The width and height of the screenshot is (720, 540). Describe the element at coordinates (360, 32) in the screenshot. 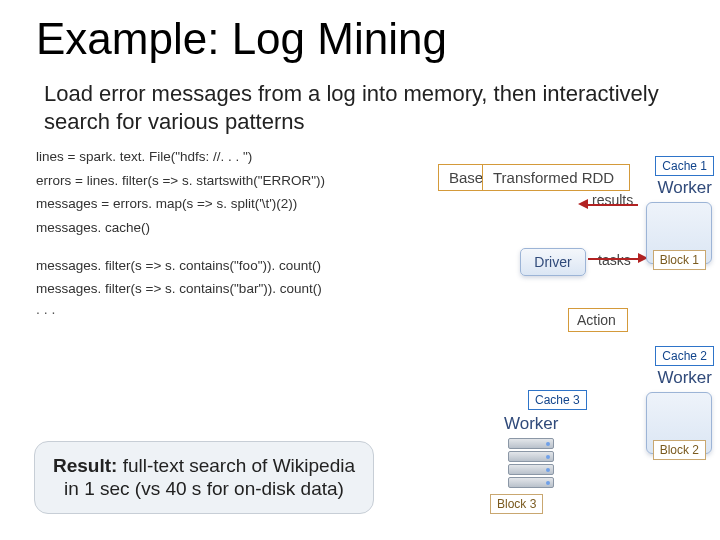

I see `page-title: Example: Log Mining` at that location.